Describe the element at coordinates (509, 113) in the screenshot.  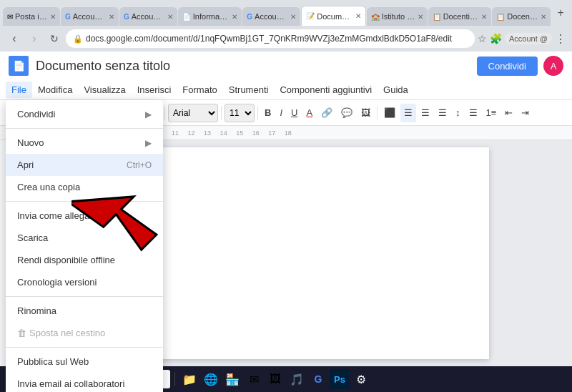
I see `indent-less-button: ⇤` at that location.